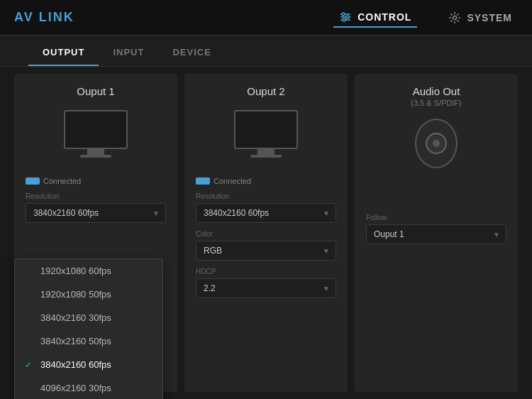  I want to click on output2-hdcp-value: 2.2, so click(210, 288).